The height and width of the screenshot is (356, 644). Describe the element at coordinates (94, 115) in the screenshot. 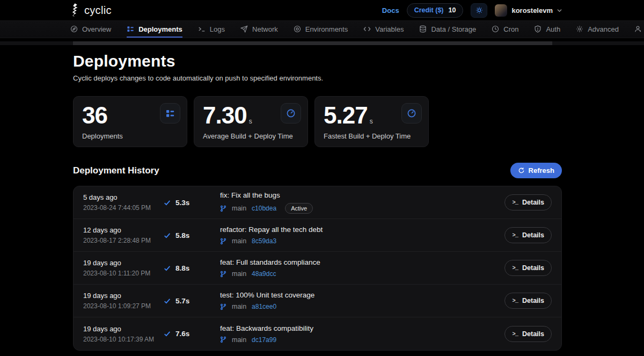

I see `stat-value: 36` at that location.